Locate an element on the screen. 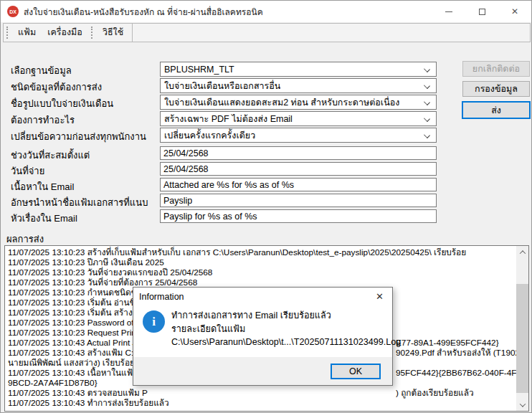 The height and width of the screenshot is (413, 532). email-subject-input is located at coordinates (298, 217).